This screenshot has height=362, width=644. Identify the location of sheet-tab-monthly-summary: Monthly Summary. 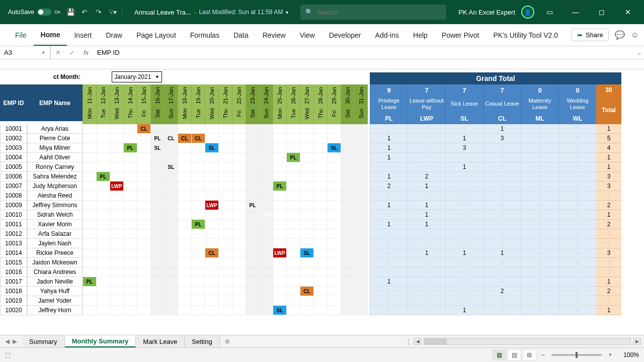
(101, 341).